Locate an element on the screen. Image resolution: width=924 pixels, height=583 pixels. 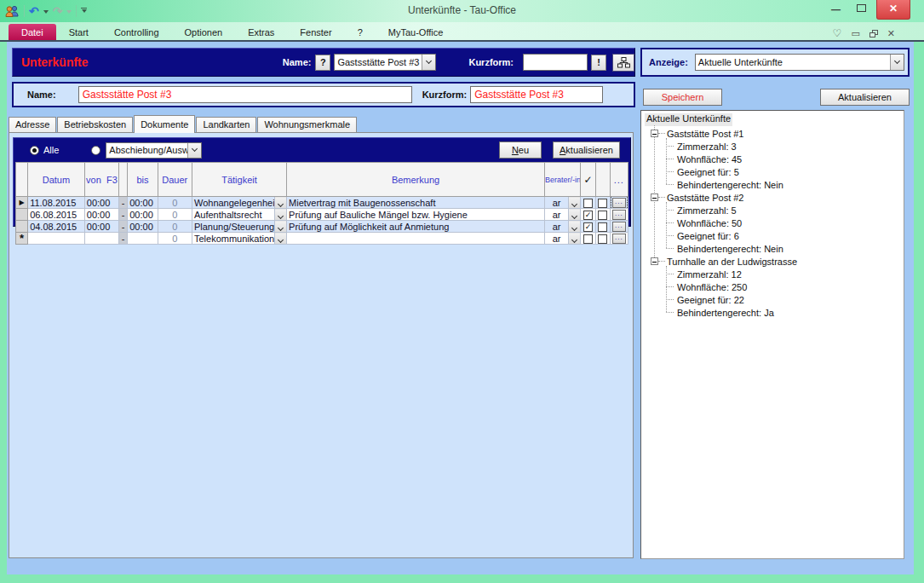
new-row-marker: * is located at coordinates (22, 239).